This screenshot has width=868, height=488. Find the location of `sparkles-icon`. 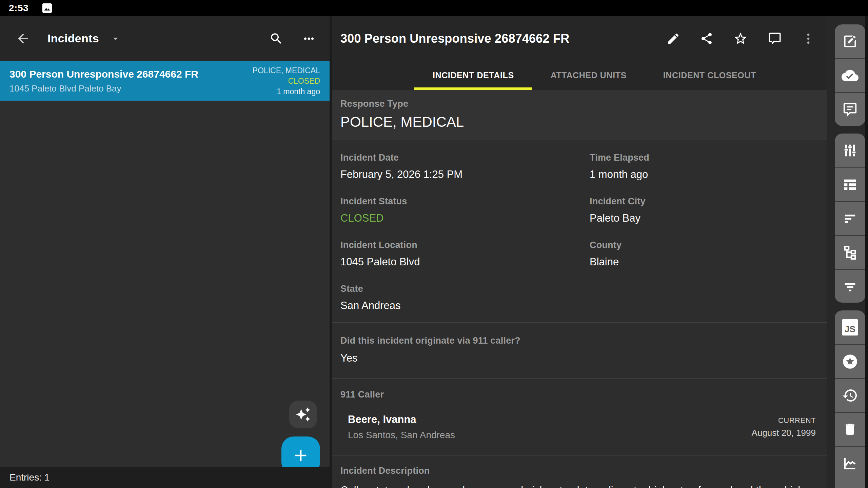

sparkles-icon is located at coordinates (303, 414).